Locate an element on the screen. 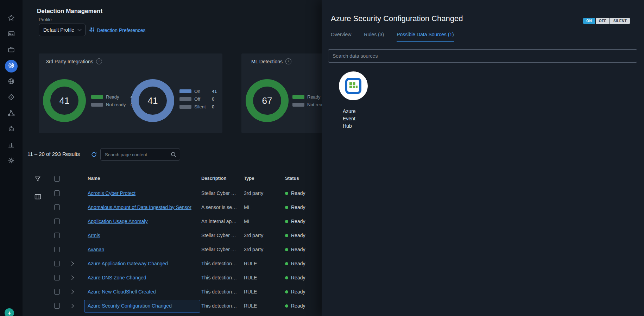  sidebar-item-dashboards is located at coordinates (11, 34).